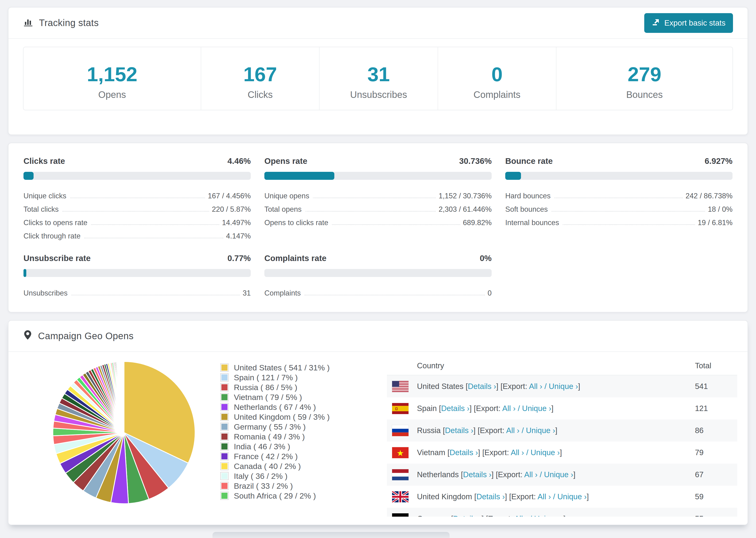 Image resolution: width=756 pixels, height=538 pixels. I want to click on rate-row-label: Total opens, so click(283, 209).